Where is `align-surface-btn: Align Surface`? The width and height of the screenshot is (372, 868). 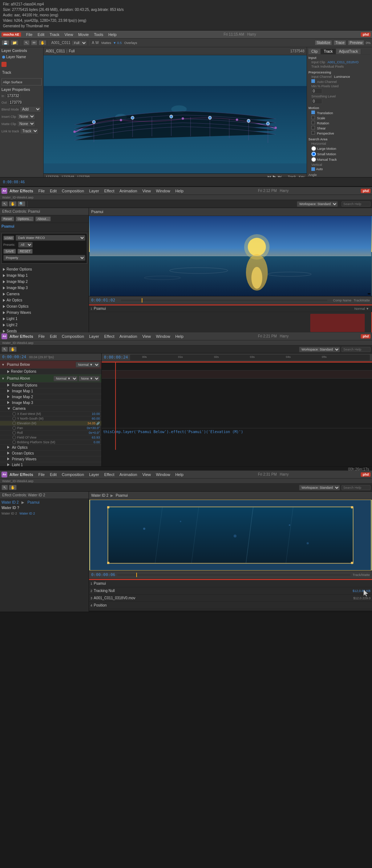
align-surface-btn: Align Surface is located at coordinates (22, 82).